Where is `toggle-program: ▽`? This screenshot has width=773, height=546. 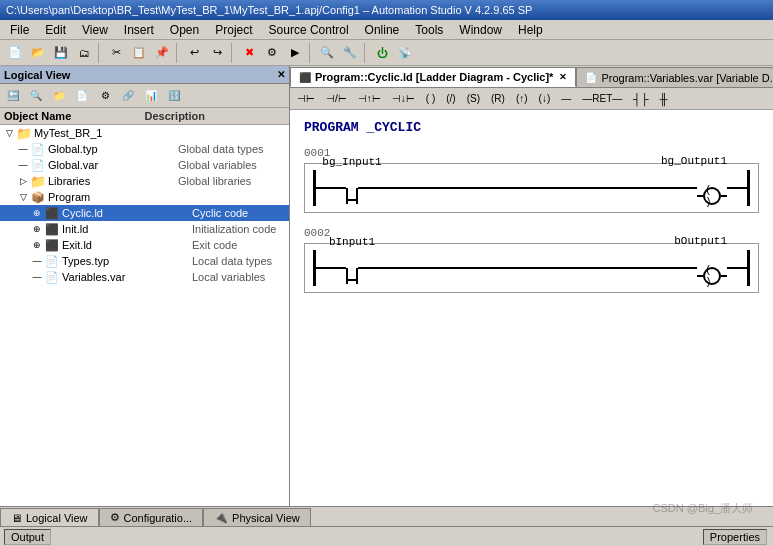 toggle-program: ▽ is located at coordinates (23, 197).